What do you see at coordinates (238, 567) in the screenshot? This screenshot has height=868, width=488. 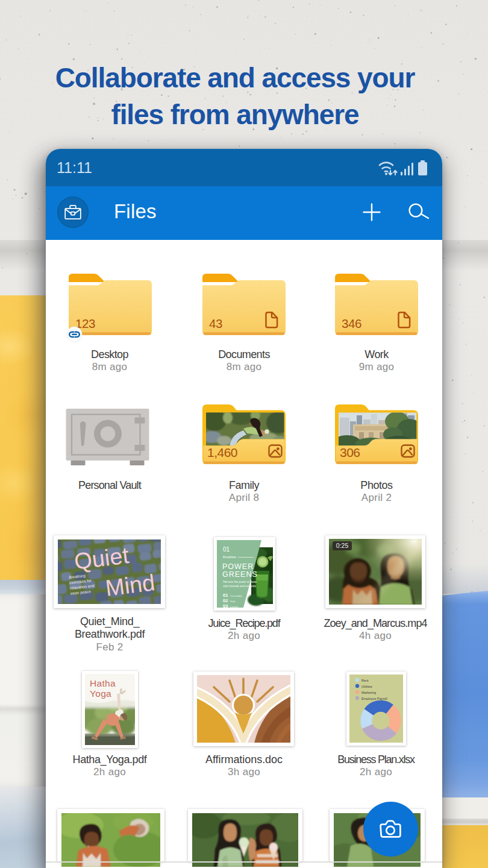 I see `svg-text: POWER` at bounding box center [238, 567].